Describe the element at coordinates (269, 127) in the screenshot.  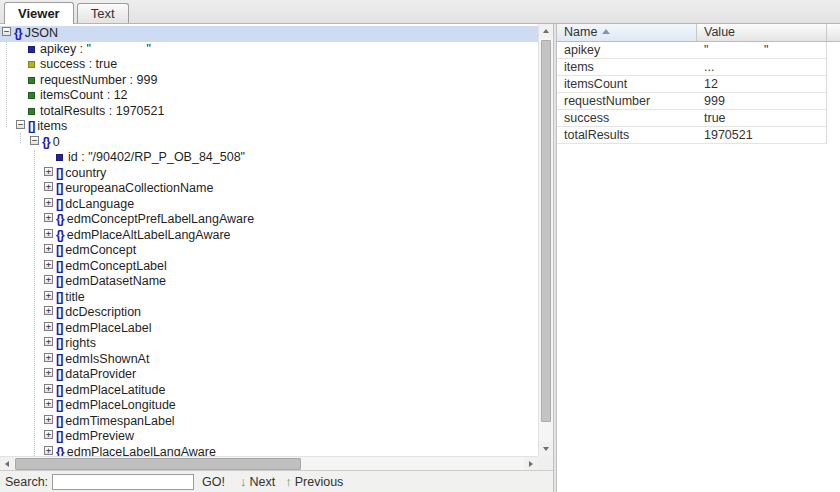
I see `tree-node-items: −[]items` at that location.